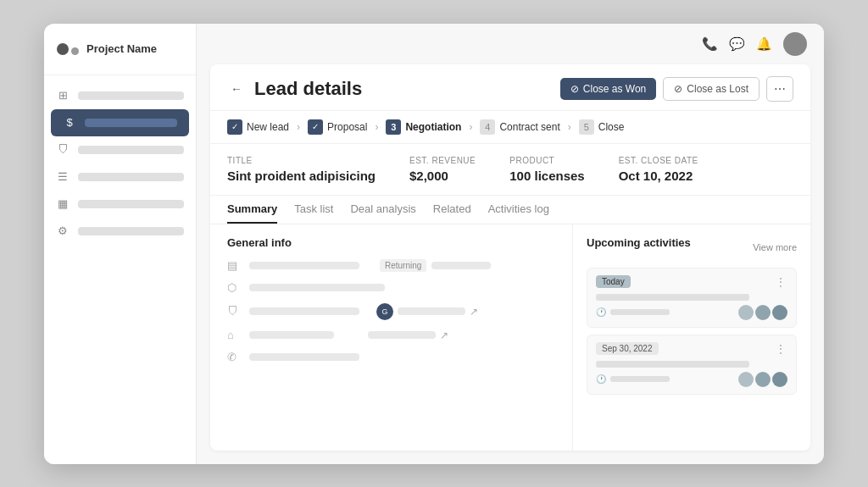  Describe the element at coordinates (442, 176) in the screenshot. I see `revenue-value: $2,000` at that location.